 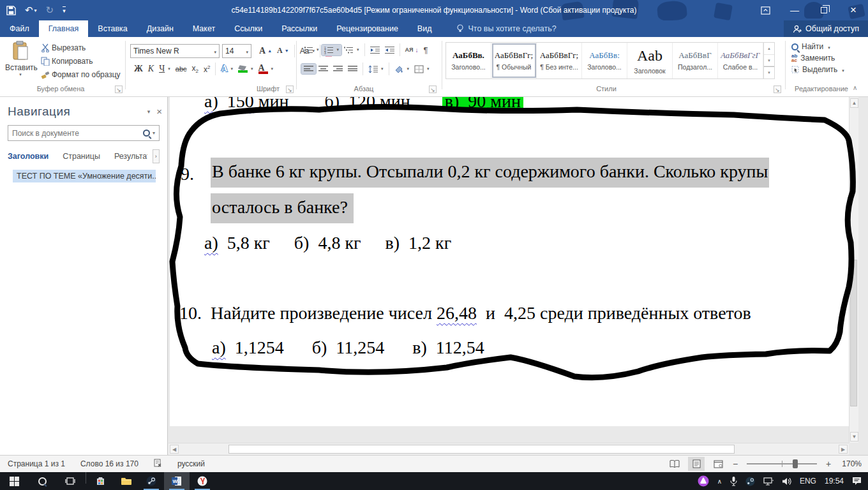 I want to click on shading-button, so click(x=402, y=69).